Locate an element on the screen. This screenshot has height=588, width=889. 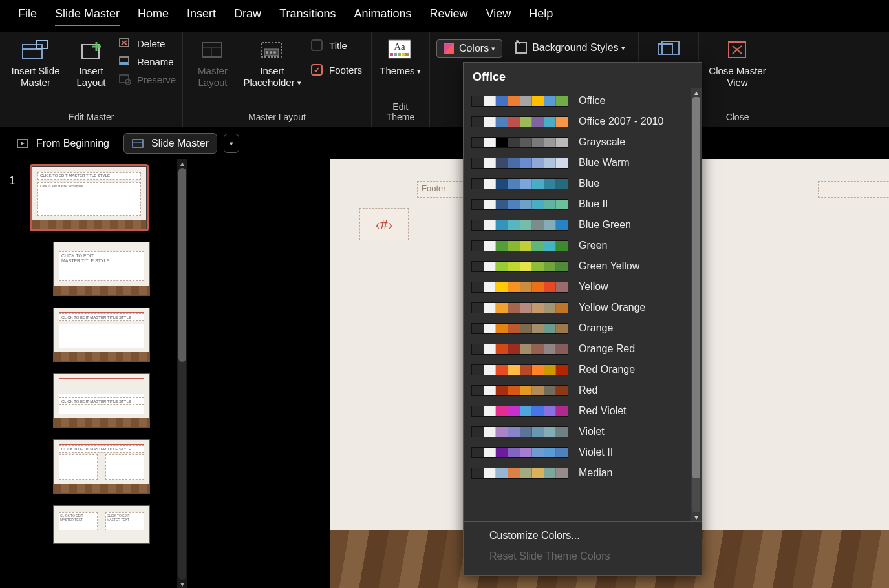
tab-file: File is located at coordinates (27, 16).